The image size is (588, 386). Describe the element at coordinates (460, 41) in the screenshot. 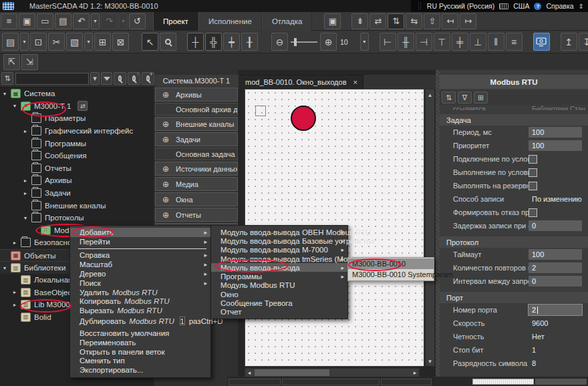

I see `align-middle-button: ╪` at that location.